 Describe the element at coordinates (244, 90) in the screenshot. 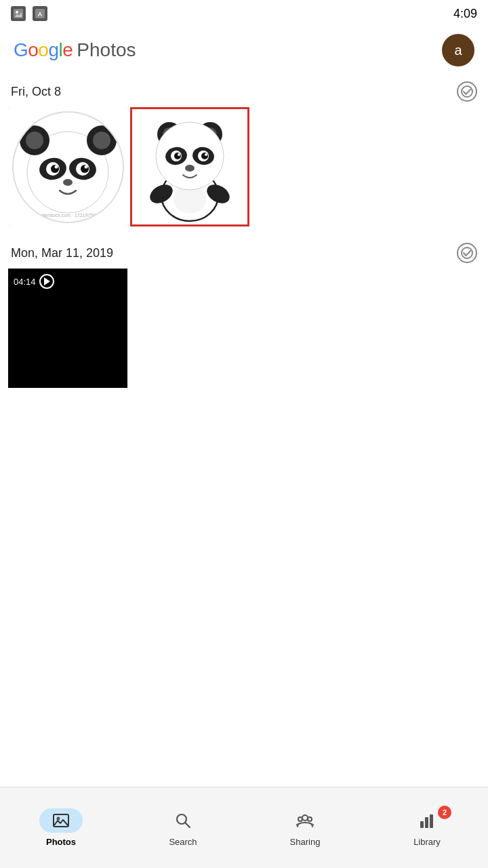

I see `section-date-row-1: Fri, Oct 8` at that location.